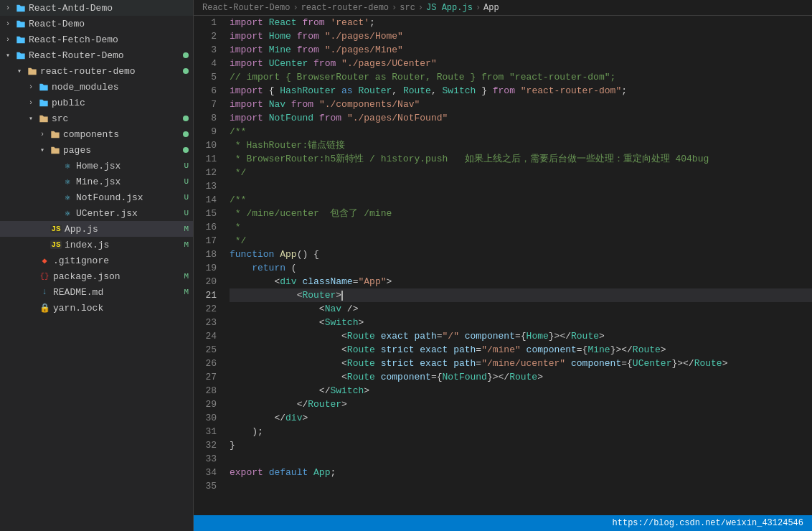  Describe the element at coordinates (521, 268) in the screenshot. I see `code-line: return (` at that location.